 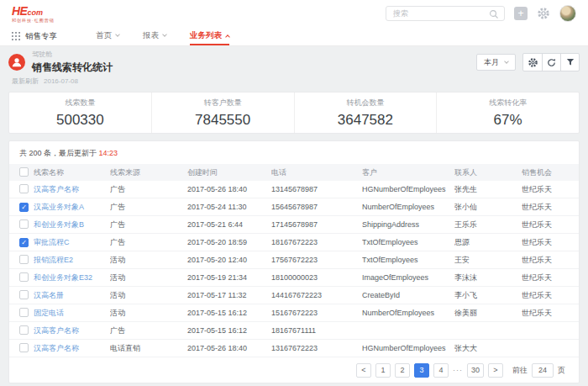 I want to click on table-row: 和创业务对象E32 活动 2017-05-19 21:34 1810000002…, so click(x=294, y=278).